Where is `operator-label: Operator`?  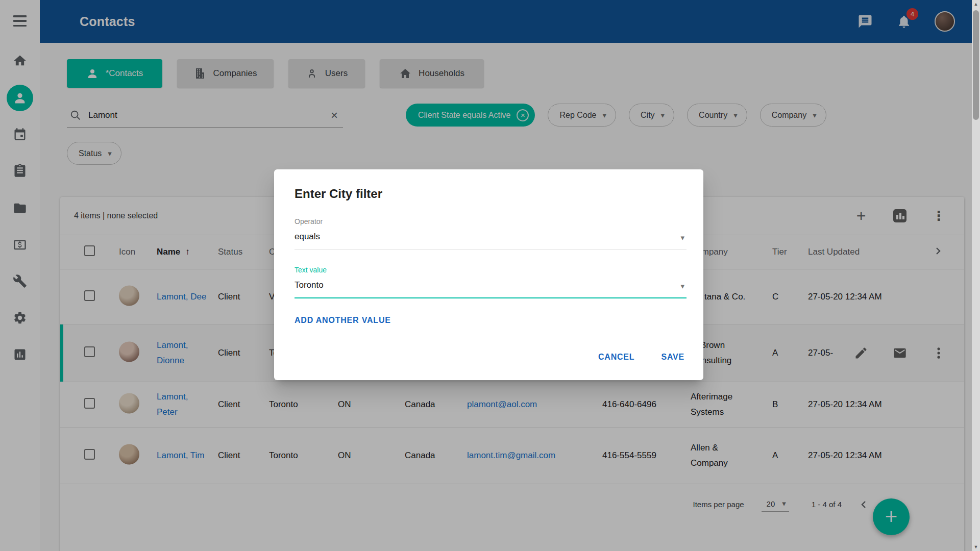 operator-label: Operator is located at coordinates (491, 221).